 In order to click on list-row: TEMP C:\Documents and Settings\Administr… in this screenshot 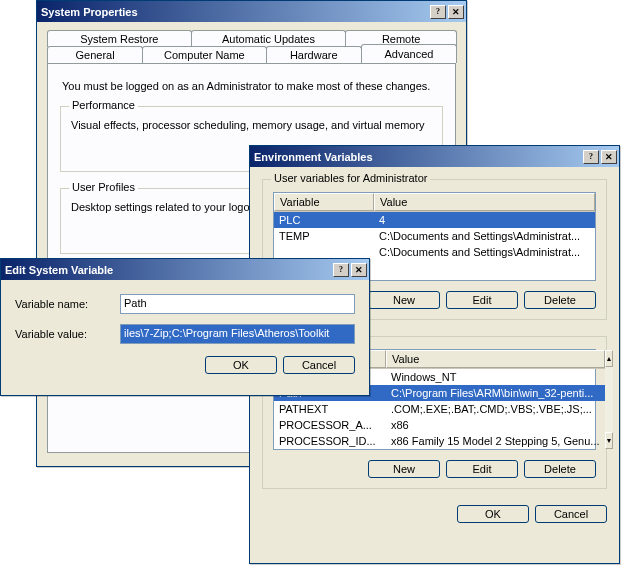, I will do `click(434, 236)`.